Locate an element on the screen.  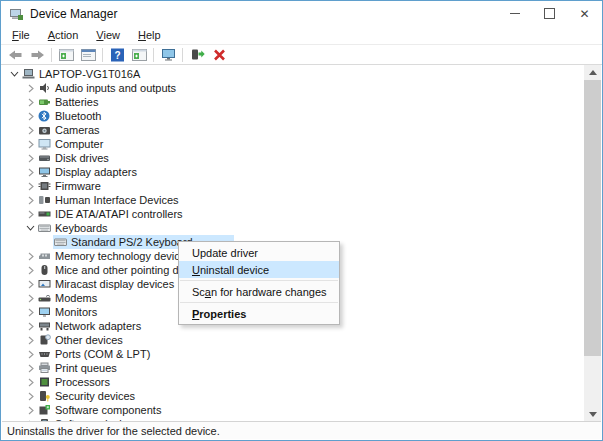
software-component-icon is located at coordinates (44, 410).